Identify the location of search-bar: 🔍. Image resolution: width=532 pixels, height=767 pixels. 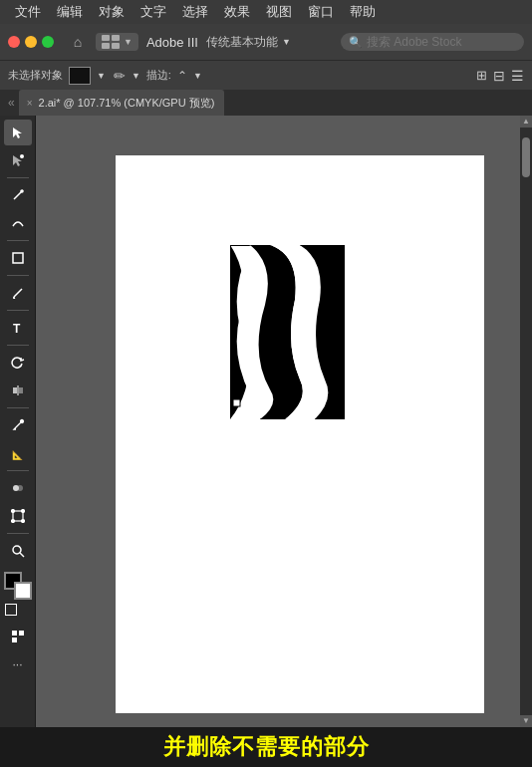
(432, 42).